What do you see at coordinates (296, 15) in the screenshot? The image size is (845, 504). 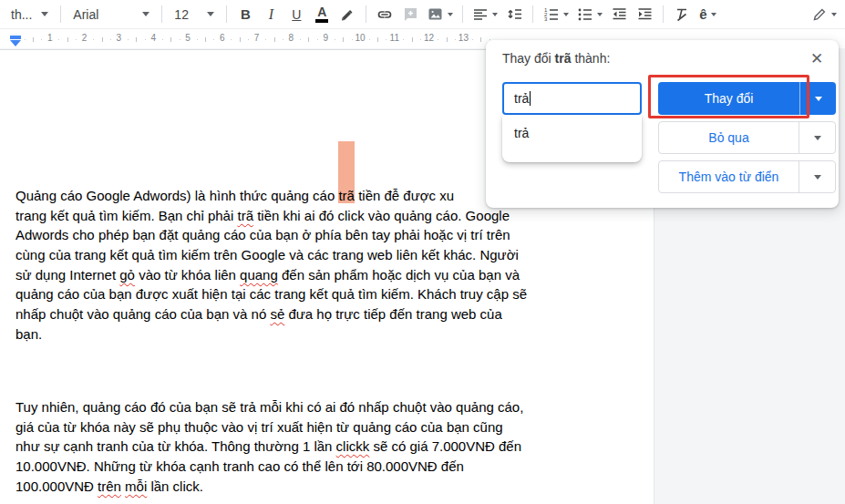 I see `underline-icon: U` at bounding box center [296, 15].